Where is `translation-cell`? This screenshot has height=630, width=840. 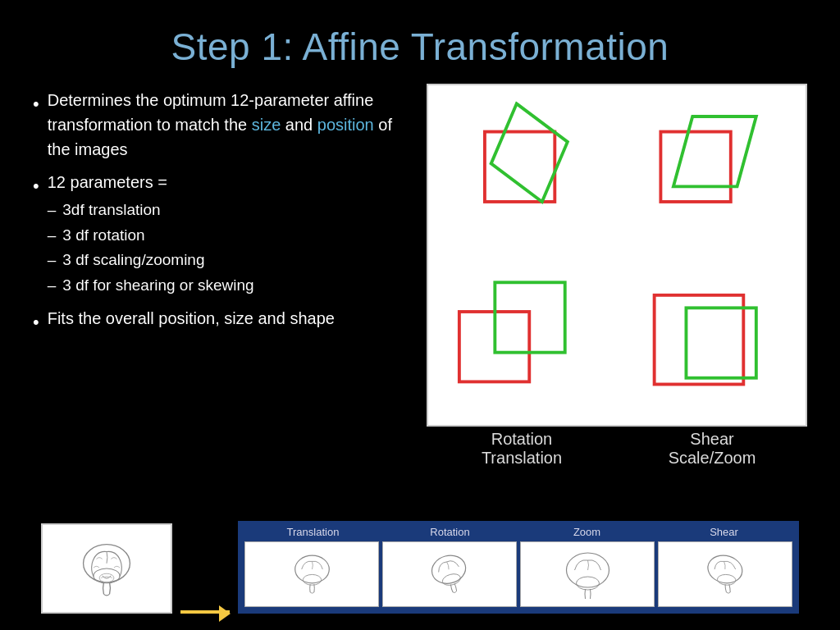 translation-cell is located at coordinates (523, 340).